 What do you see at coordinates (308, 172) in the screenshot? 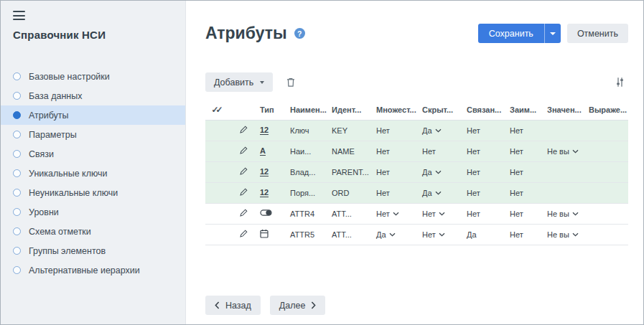
I see `name-cell: Влад...` at bounding box center [308, 172].